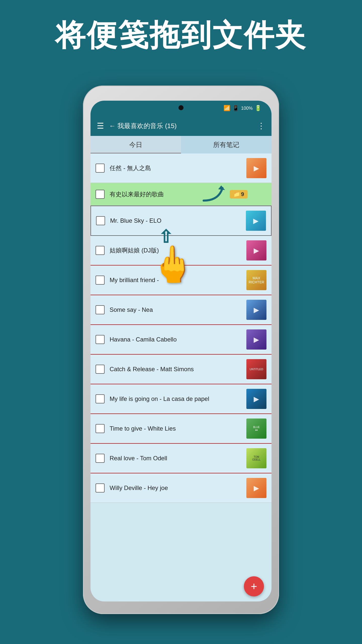 The width and height of the screenshot is (362, 644). What do you see at coordinates (178, 399) in the screenshot?
I see `item-text-9: My life is going on - La casa de papel` at bounding box center [178, 399].